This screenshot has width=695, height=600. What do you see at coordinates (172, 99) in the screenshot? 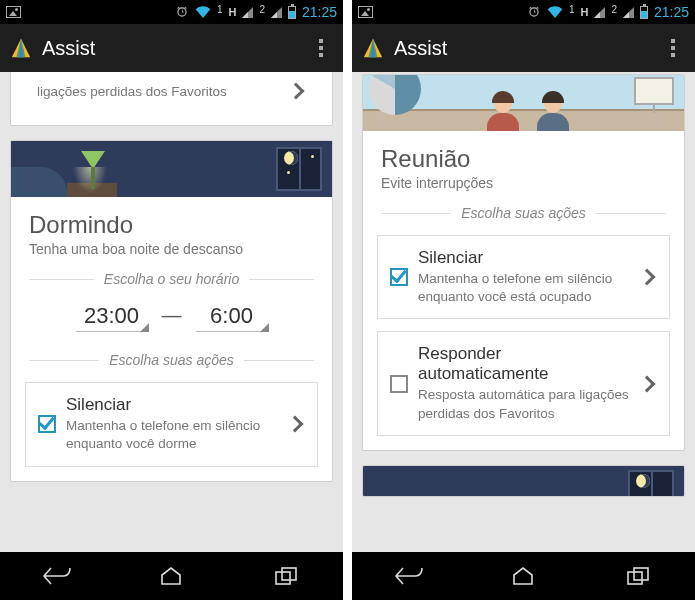
I see `previous-card-partial: ligações perdidas dos Favoritos` at bounding box center [172, 99].